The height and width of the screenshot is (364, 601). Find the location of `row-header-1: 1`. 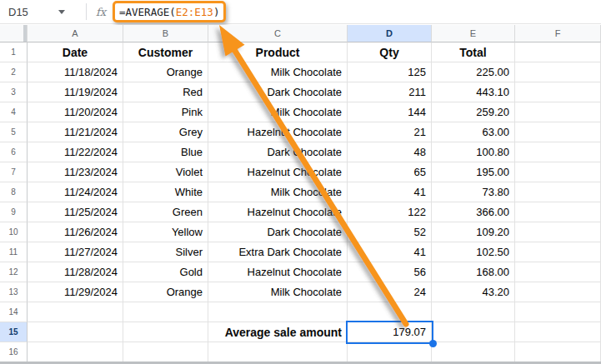

row-header-1: 1 is located at coordinates (13, 52).